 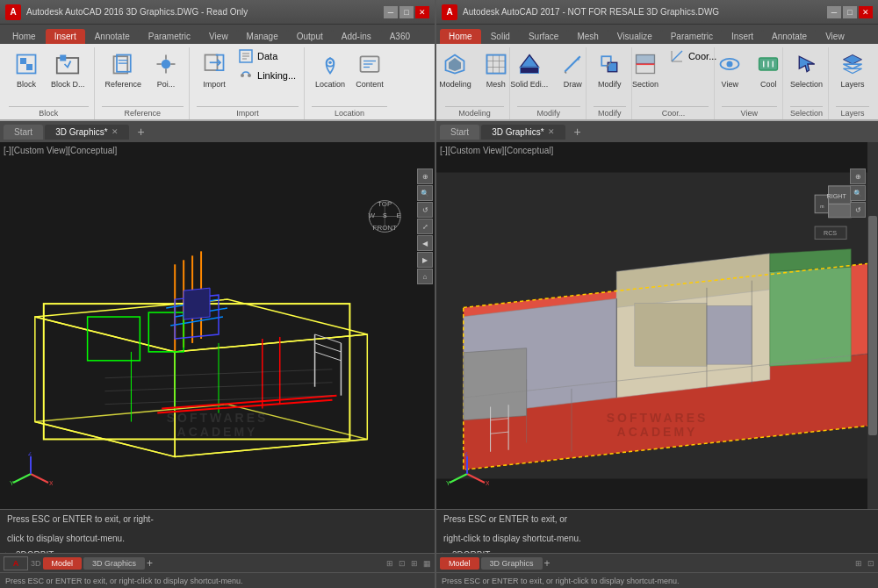 What do you see at coordinates (267, 66) in the screenshot?
I see `left-ribbon-small-items: Data Linking...` at bounding box center [267, 66].